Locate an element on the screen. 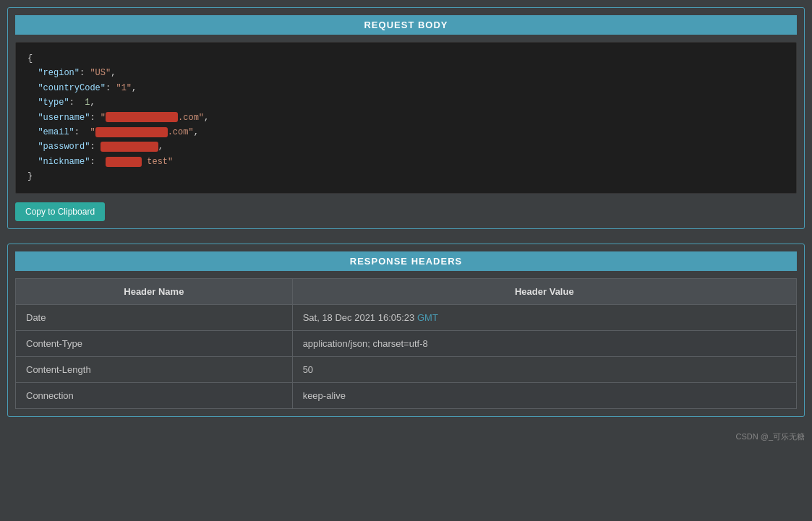 The image size is (812, 521). gmt-highlight: GMT is located at coordinates (428, 318).